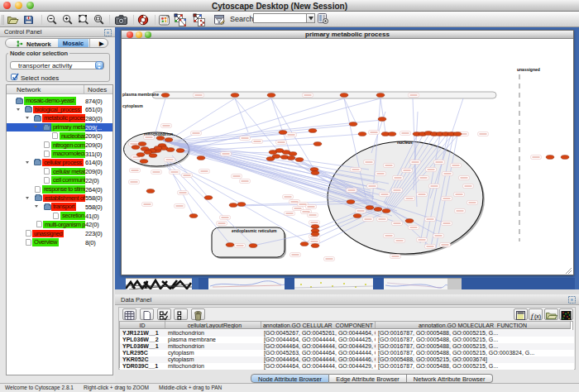  Describe the element at coordinates (132, 106) in the screenshot. I see `svg-text: cytoplasm` at that location.